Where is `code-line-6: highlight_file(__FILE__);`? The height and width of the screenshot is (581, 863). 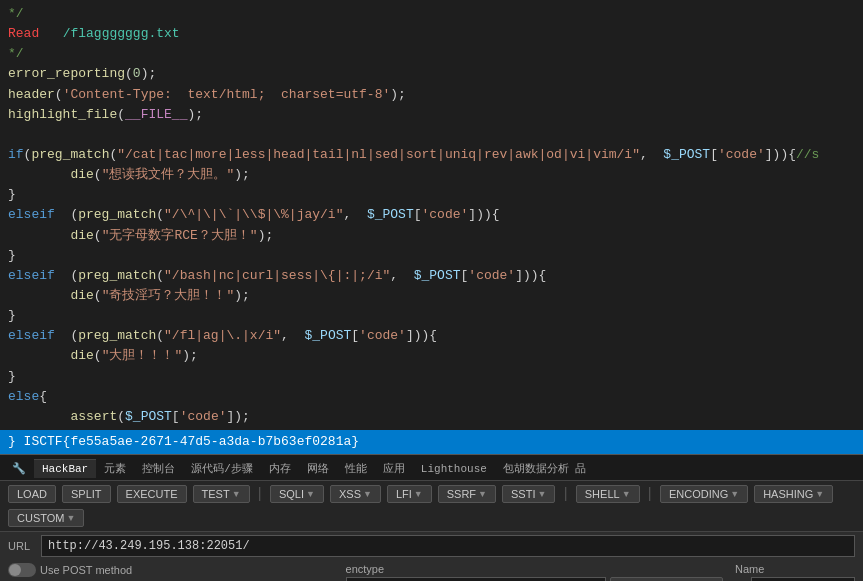
code-line-6: highlight_file(__FILE__); is located at coordinates (432, 115).